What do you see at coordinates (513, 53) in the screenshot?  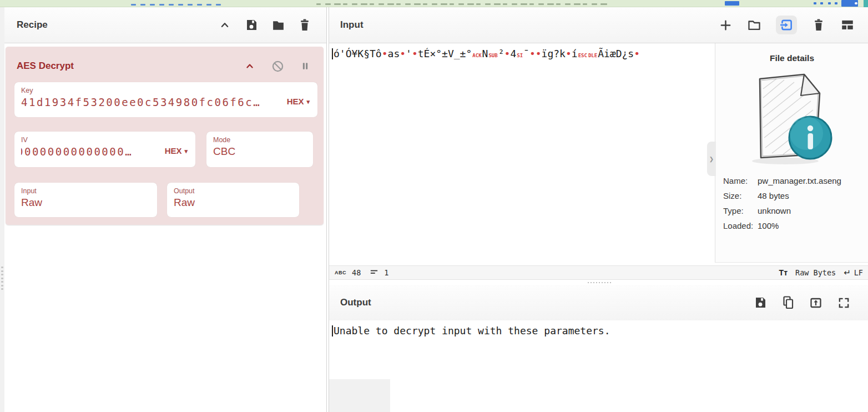 I see `input-text-run: 4` at bounding box center [513, 53].